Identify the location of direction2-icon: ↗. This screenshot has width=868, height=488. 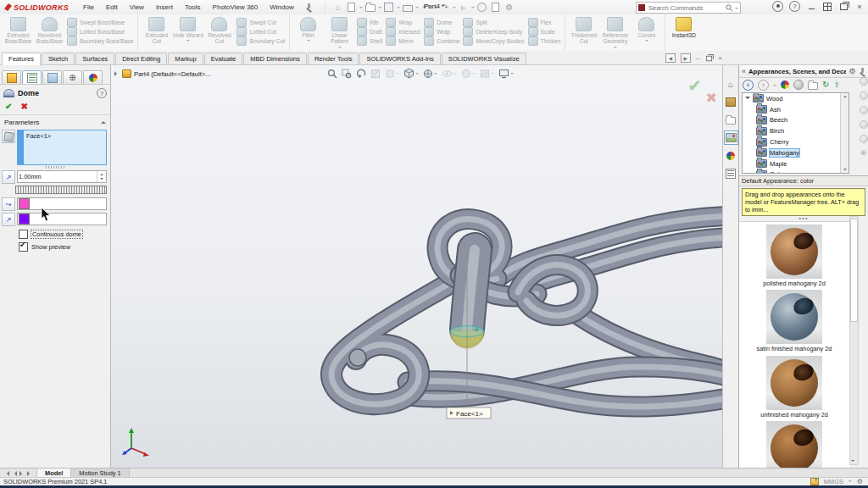
(8, 219).